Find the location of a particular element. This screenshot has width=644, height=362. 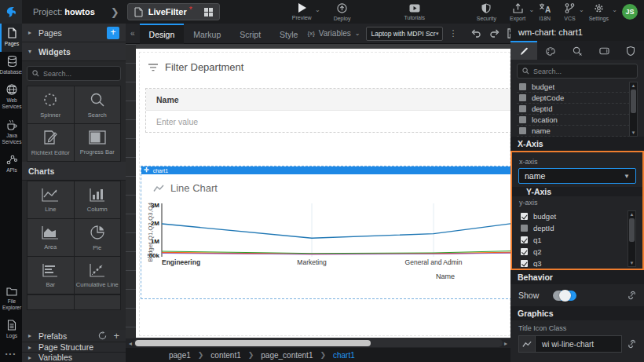

show-toggle is located at coordinates (565, 295).